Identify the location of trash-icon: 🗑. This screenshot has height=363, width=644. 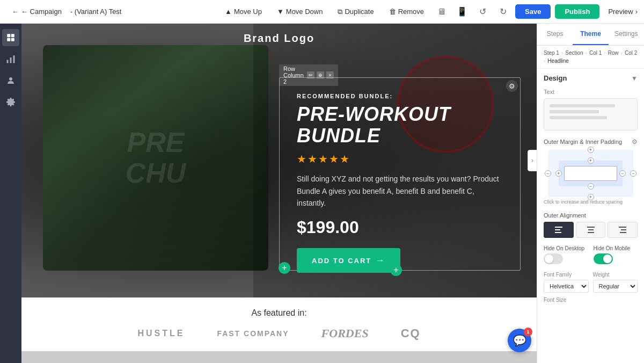
(393, 12).